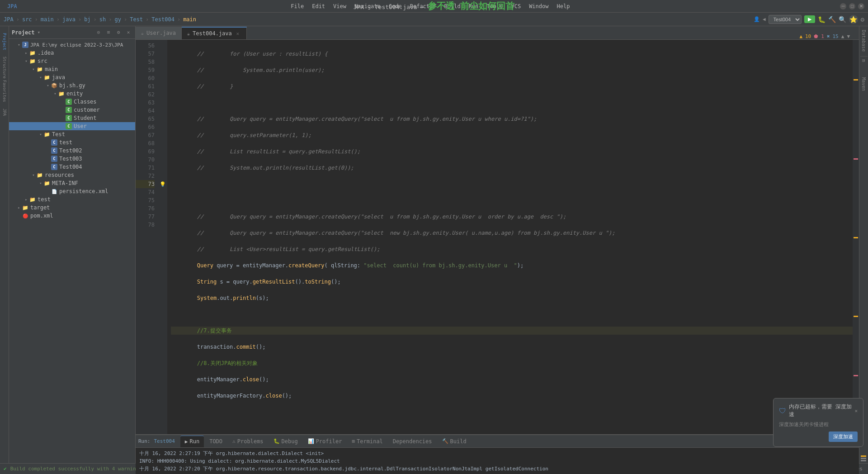 Image resolution: width=868 pixels, height=474 pixels. What do you see at coordinates (318, 6) in the screenshot?
I see `menu-edit: Edit` at bounding box center [318, 6].